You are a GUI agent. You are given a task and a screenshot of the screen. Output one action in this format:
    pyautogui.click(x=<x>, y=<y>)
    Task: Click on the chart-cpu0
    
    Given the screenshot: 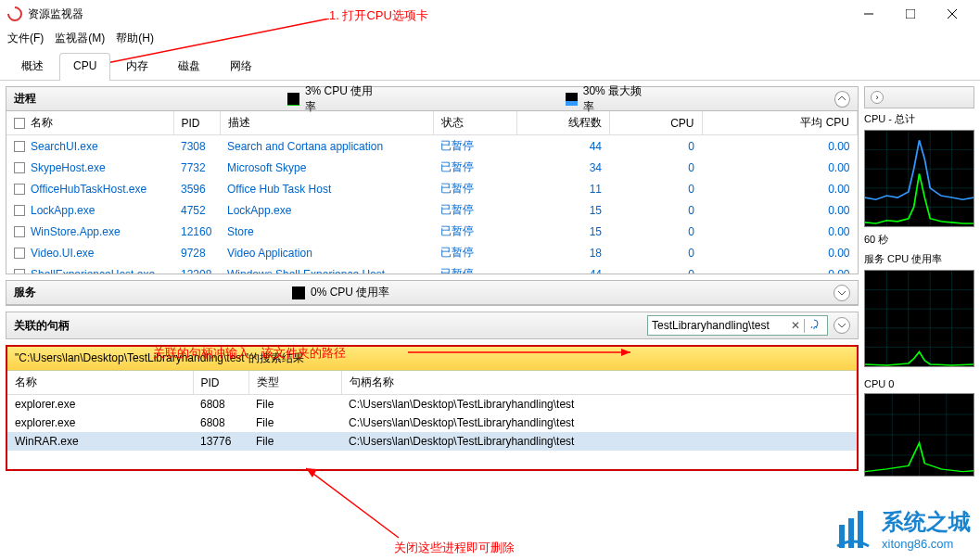 What is the action you would take?
    pyautogui.click(x=920, y=435)
    